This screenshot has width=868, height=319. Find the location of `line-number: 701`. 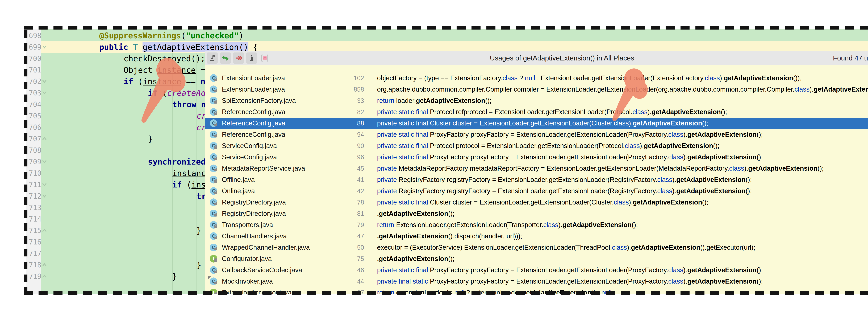

line-number: 701 is located at coordinates (34, 70).